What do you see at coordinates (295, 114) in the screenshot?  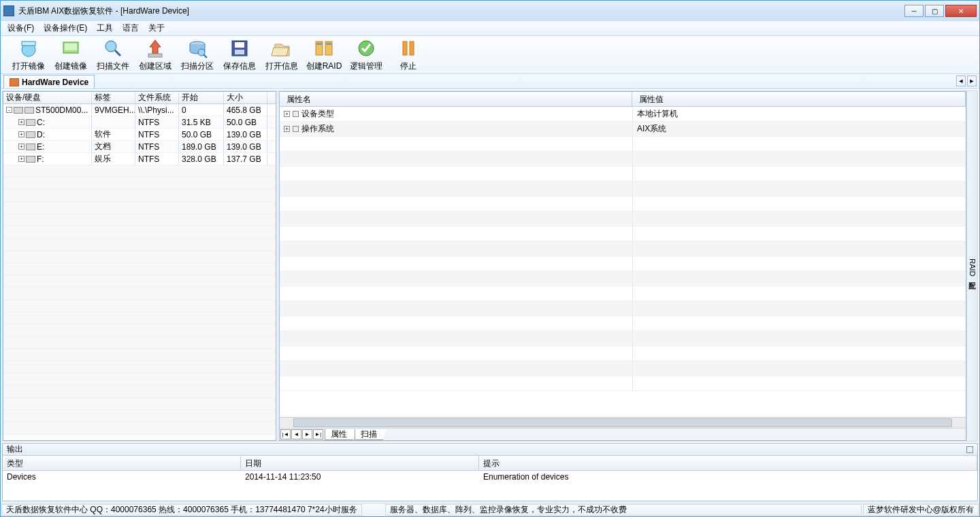 I see `prop-node-icon` at bounding box center [295, 114].